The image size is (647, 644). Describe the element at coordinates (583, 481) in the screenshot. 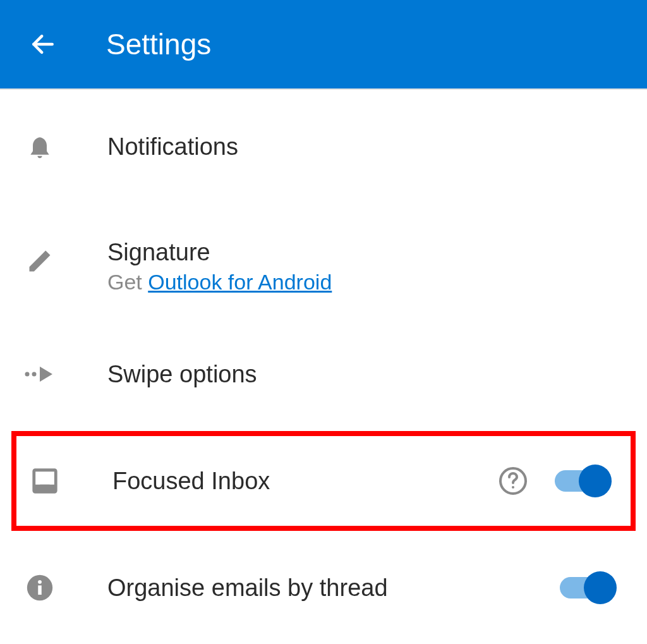

I see `focused-inbox-toggle` at that location.